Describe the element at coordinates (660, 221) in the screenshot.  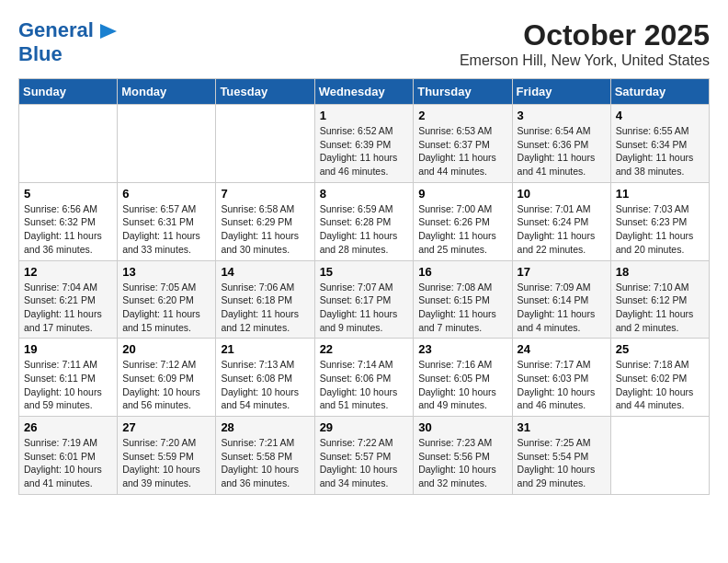
I see `calendar-cell: 11Sunrise: 7:03 AM Sunset: 6:23 PM Dayli…` at that location.